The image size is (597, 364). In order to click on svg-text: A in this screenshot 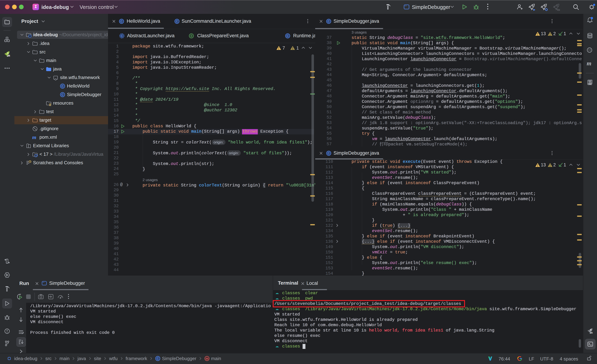, I will do `click(590, 83)`.